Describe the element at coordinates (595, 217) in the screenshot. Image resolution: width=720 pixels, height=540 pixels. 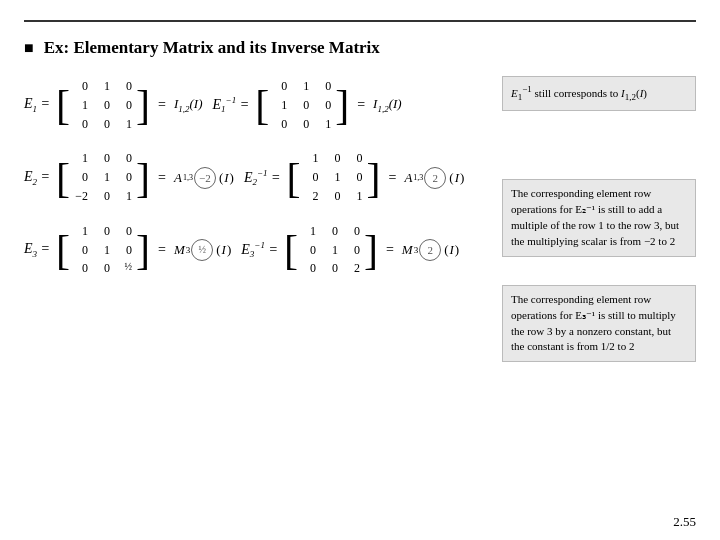
I see `annotation-e2-text: The corresponding element row operations…` at that location.